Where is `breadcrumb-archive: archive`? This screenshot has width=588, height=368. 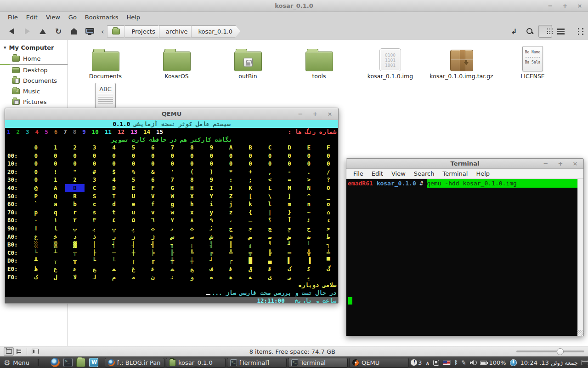
breadcrumb-archive: archive is located at coordinates (177, 31).